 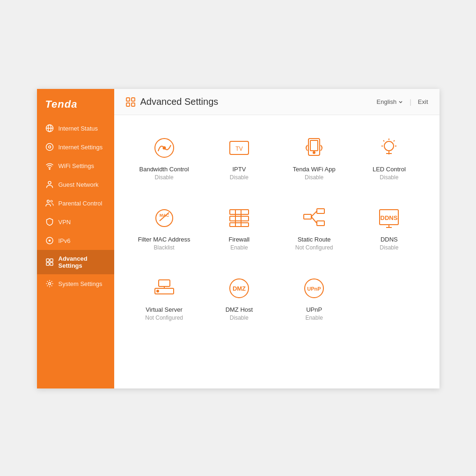 I want to click on card-ddns: DDNS DDNS Disable, so click(x=389, y=227).